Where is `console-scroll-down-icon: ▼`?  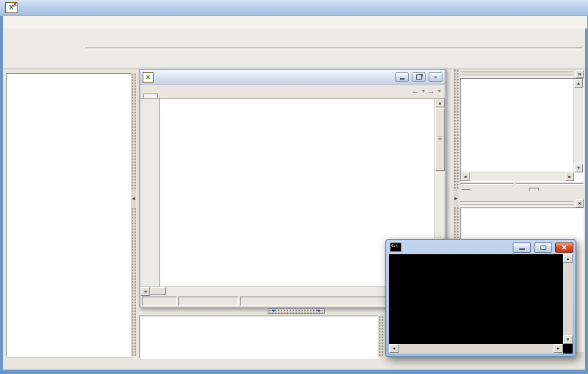
console-scroll-down-icon: ▼ is located at coordinates (568, 340).